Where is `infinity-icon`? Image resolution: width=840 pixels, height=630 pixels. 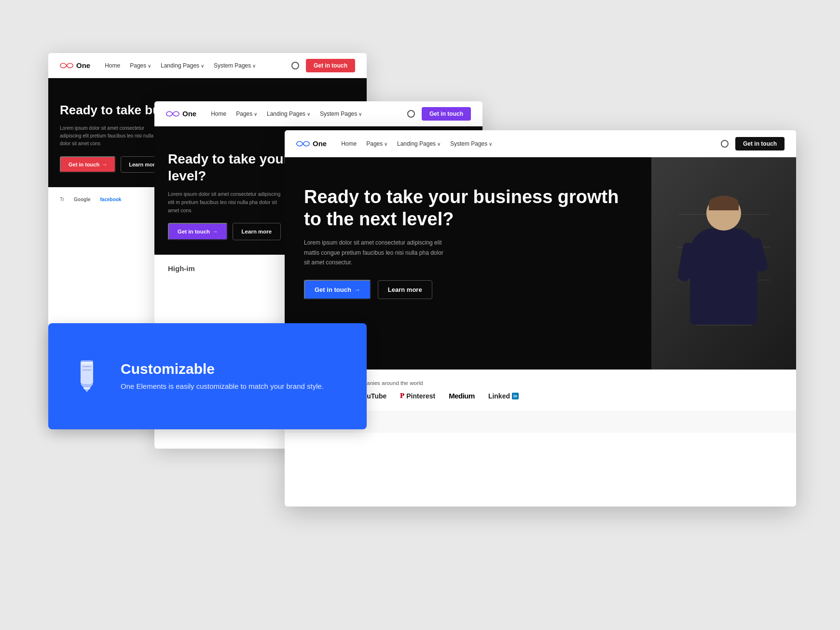
infinity-icon is located at coordinates (67, 66).